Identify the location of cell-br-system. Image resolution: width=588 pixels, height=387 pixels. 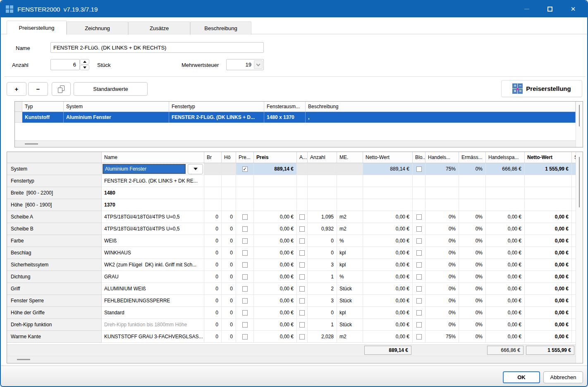
(213, 169).